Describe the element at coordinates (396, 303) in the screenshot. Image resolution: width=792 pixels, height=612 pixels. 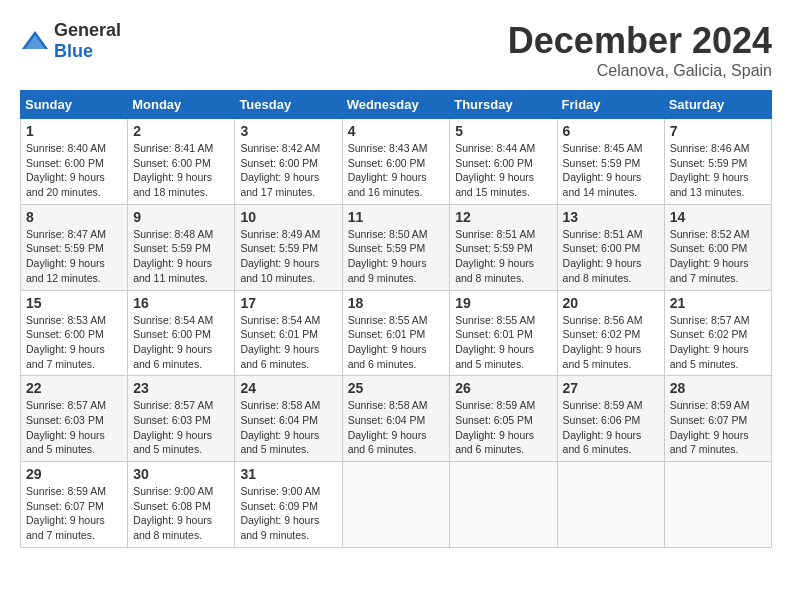
I see `day-number: 18` at that location.